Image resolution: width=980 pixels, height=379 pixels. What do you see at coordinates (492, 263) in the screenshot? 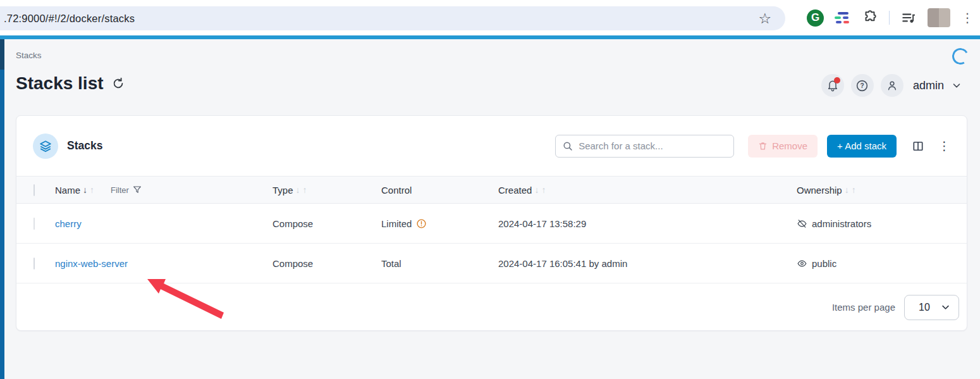
I see `table-row: nginx-web-server Compose Total 2024-04-1…` at bounding box center [492, 263].